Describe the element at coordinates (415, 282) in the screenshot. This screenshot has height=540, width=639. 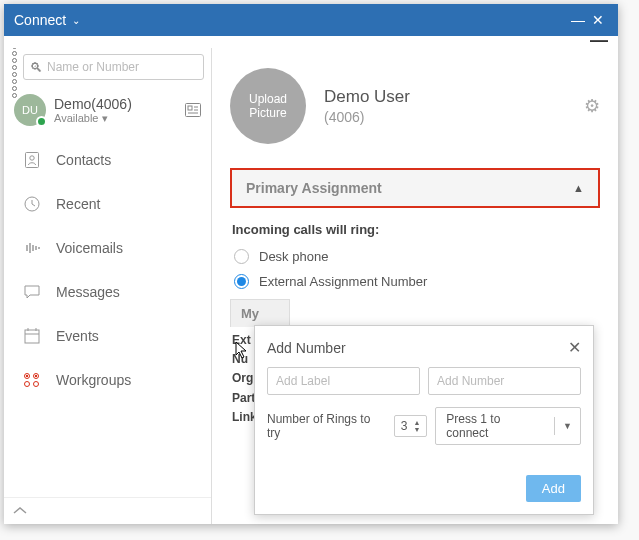
I see `radio-external-assignment: External Assignment Number` at that location.